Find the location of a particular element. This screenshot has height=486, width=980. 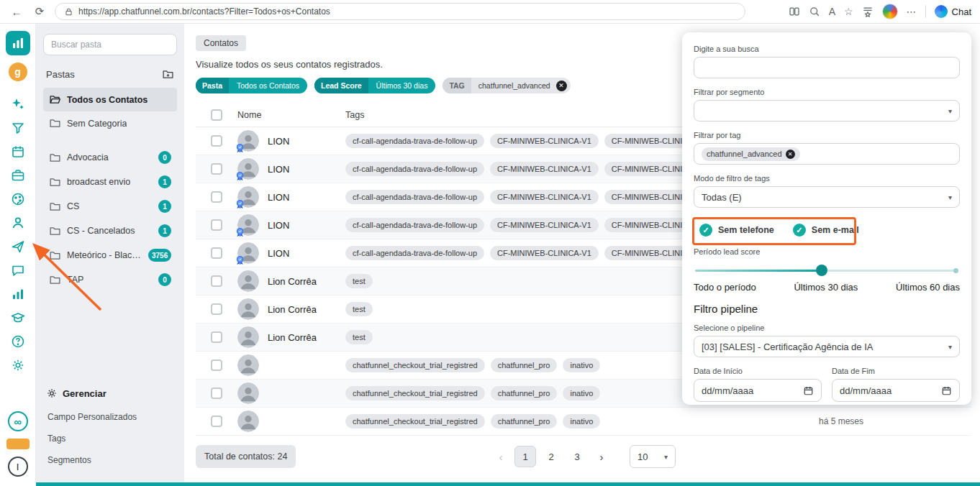

page-button-1: 1 is located at coordinates (525, 457).